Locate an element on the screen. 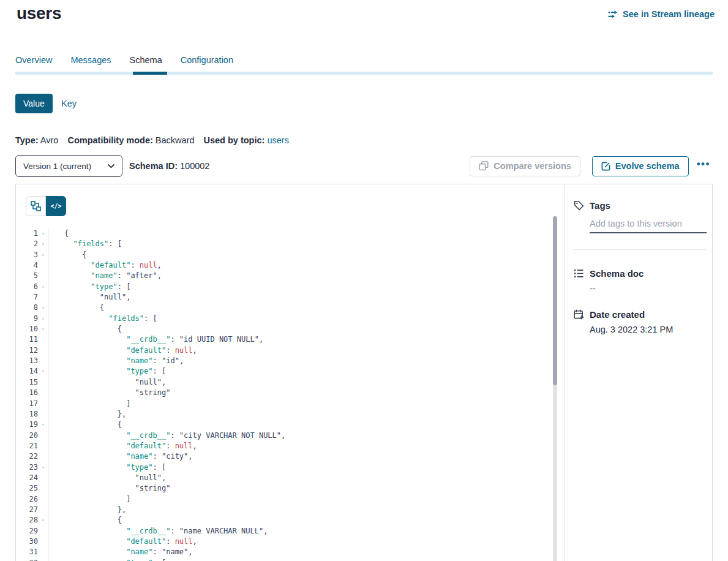 The width and height of the screenshot is (728, 561). line-number: 19 is located at coordinates (27, 425).